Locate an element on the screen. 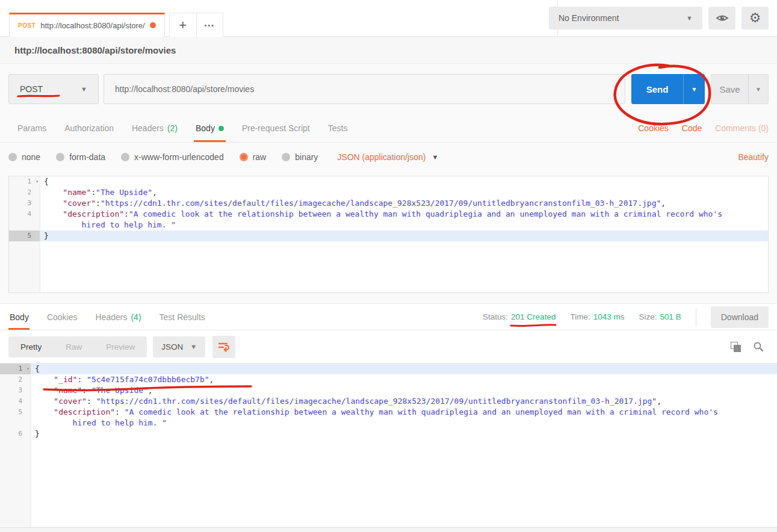  environment-quicklook-button is located at coordinates (722, 18).